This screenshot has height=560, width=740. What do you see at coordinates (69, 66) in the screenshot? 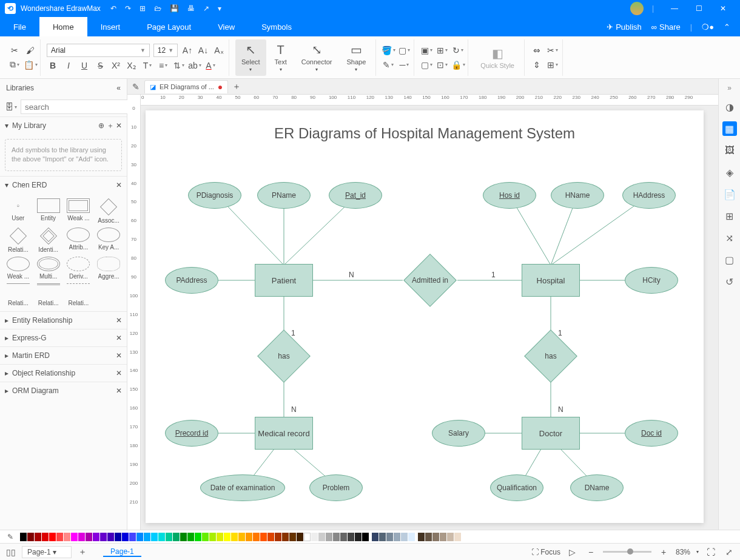
I see `italic-icon: I` at bounding box center [69, 66].